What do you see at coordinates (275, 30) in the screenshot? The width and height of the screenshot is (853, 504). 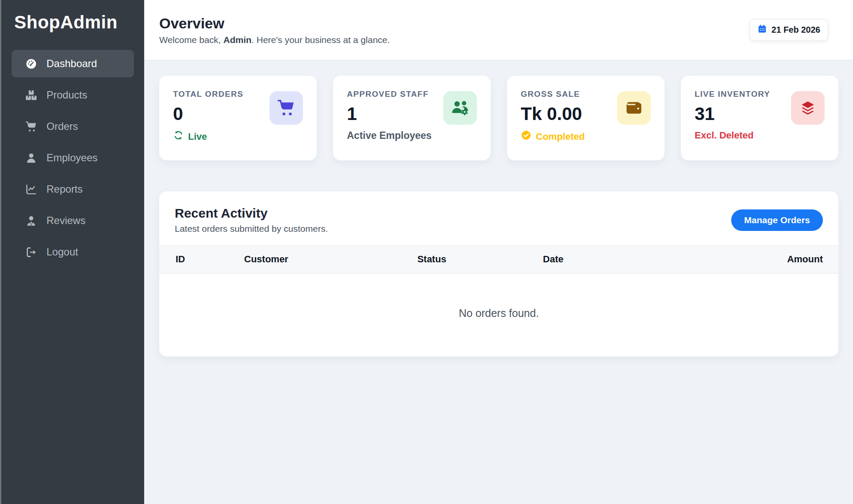 I see `page-heading: Overview Welcome back, Admin. Here's you…` at bounding box center [275, 30].